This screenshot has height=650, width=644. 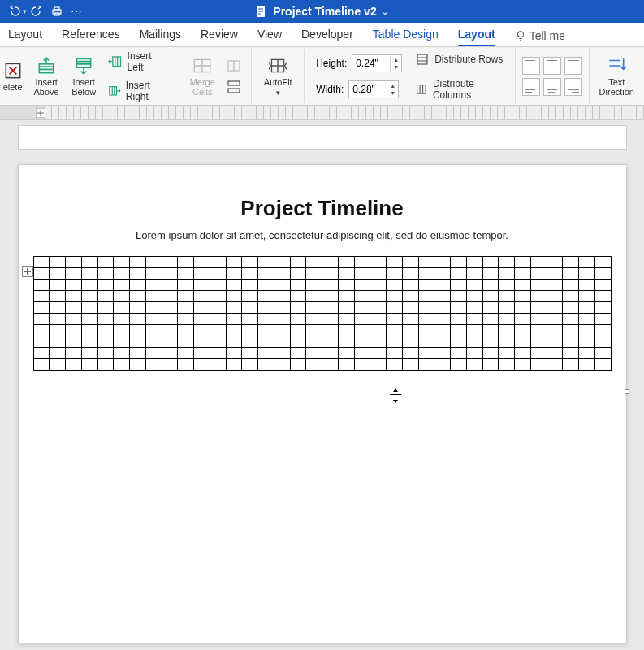 What do you see at coordinates (327, 37) in the screenshot?
I see `tab-developer: Developer` at bounding box center [327, 37].